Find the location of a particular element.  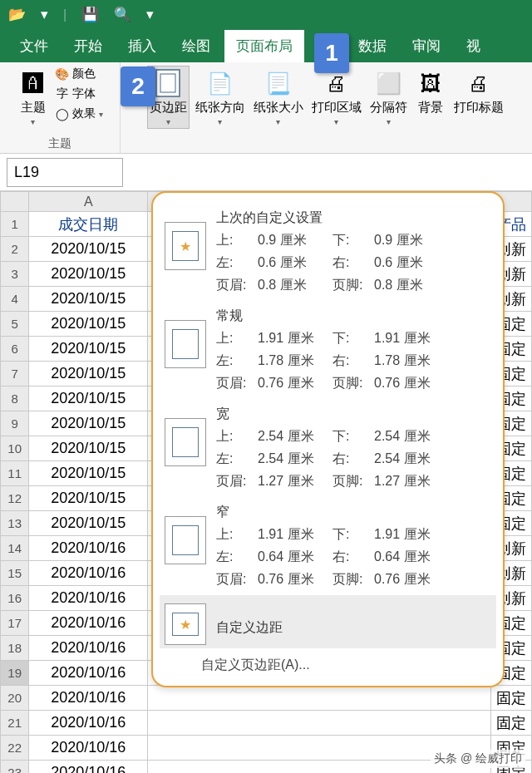

tab-page-layout: 页面布局 is located at coordinates (264, 47).